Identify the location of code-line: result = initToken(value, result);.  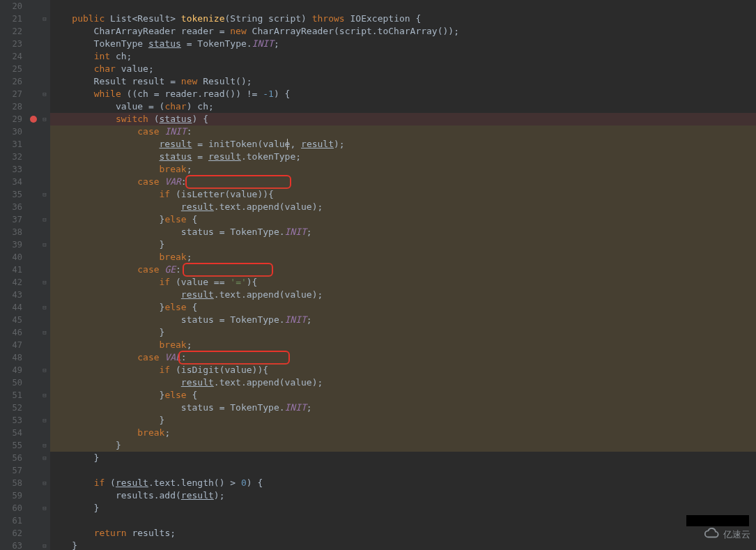
(403, 144).